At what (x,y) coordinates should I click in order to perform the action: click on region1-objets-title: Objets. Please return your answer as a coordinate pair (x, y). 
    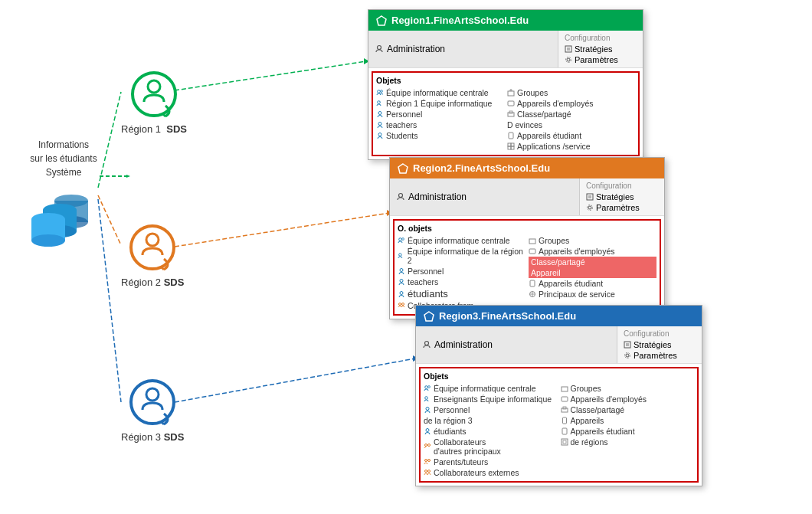
    Looking at the image, I should click on (506, 80).